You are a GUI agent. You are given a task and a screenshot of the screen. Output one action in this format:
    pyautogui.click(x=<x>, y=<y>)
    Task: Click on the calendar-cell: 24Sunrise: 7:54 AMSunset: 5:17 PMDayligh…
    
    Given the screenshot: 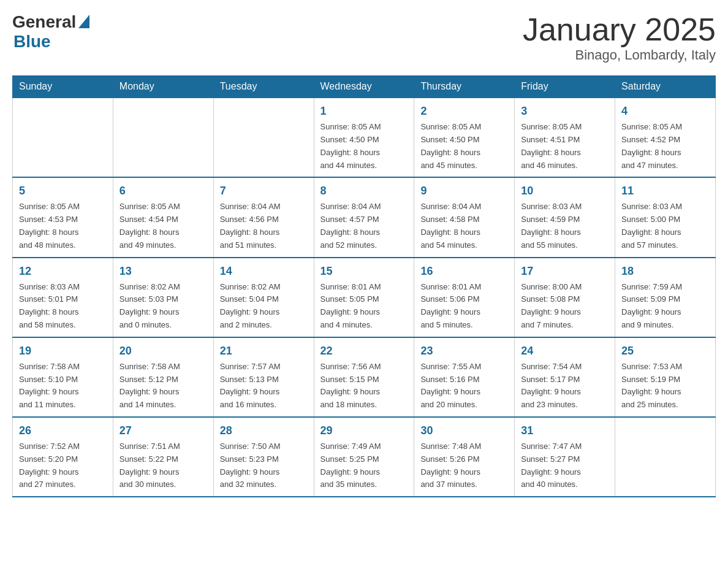 What is the action you would take?
    pyautogui.click(x=565, y=377)
    